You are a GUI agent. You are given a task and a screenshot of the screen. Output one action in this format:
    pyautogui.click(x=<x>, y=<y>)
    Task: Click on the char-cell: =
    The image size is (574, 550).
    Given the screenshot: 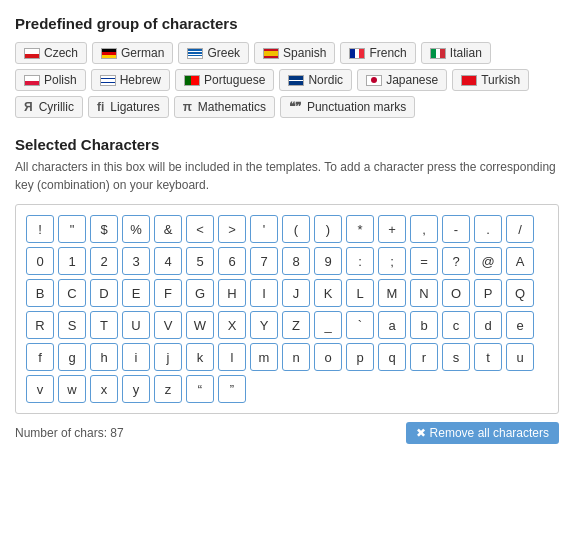 What is the action you would take?
    pyautogui.click(x=424, y=261)
    